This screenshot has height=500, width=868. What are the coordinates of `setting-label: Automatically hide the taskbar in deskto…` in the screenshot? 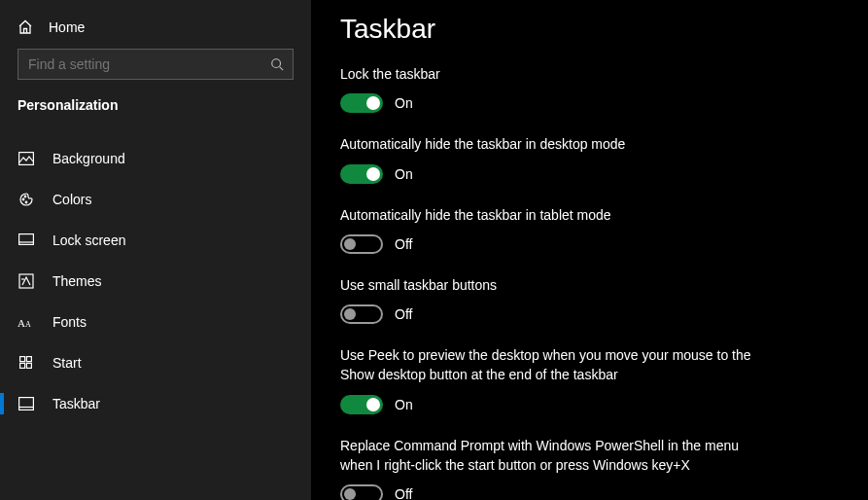 It's located at (554, 144).